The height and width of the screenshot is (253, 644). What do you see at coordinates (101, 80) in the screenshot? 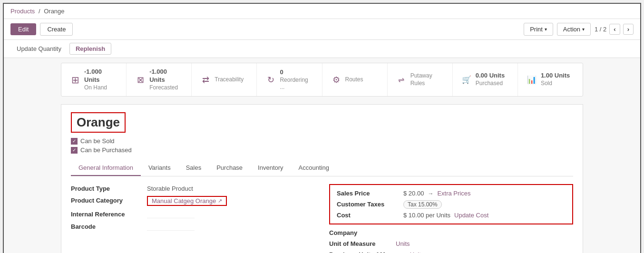
I see `on-hand-text: -1.000 Units On Hand` at bounding box center [101, 80].